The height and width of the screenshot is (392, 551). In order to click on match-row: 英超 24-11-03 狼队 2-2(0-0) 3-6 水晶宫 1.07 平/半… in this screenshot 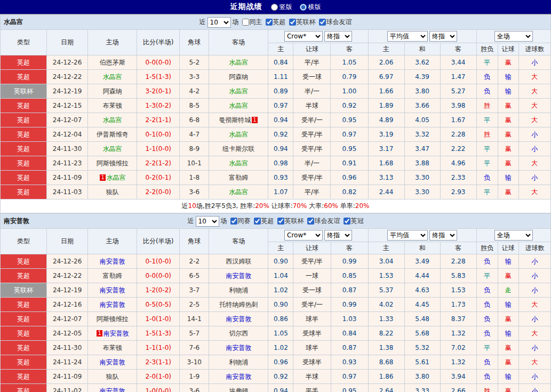, I will do `click(276, 192)`.